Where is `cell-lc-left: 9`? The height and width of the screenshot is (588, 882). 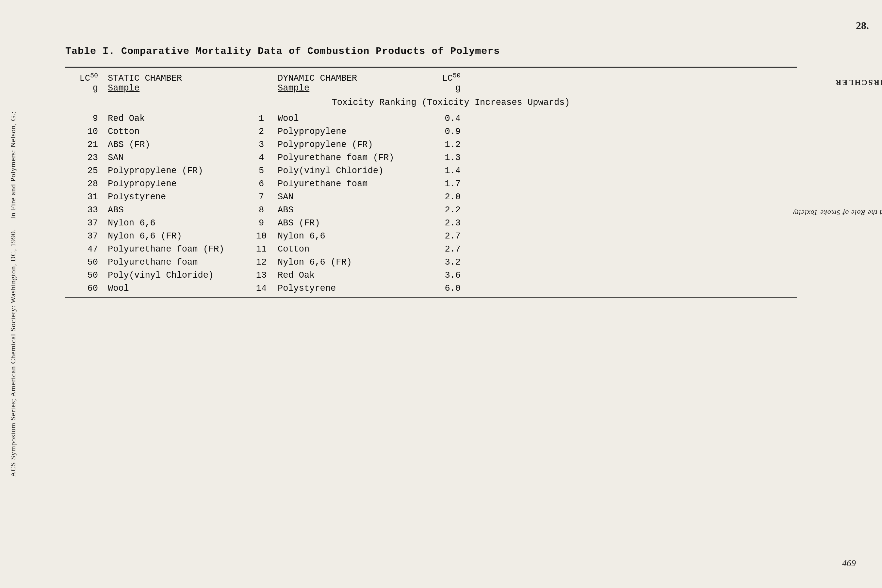
cell-lc-left: 9 is located at coordinates (85, 118).